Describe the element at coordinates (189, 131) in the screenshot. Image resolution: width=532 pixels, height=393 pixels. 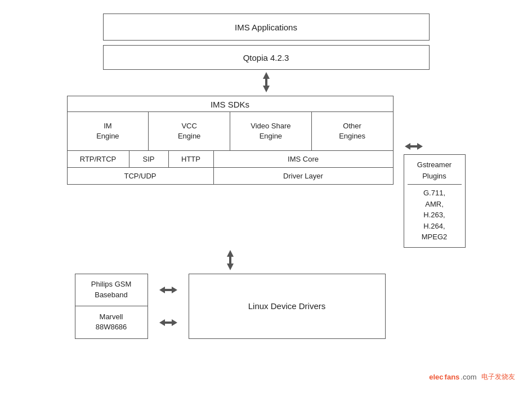
I see `vcc-engine-label: VCCEngine` at that location.